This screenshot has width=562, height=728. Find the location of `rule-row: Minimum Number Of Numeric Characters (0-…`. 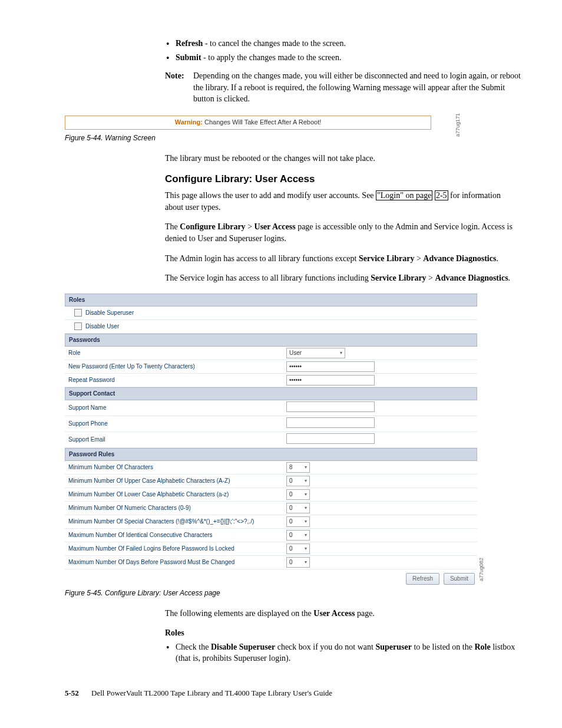

rule-row: Minimum Number Of Numeric Characters (0-… is located at coordinates (271, 508).